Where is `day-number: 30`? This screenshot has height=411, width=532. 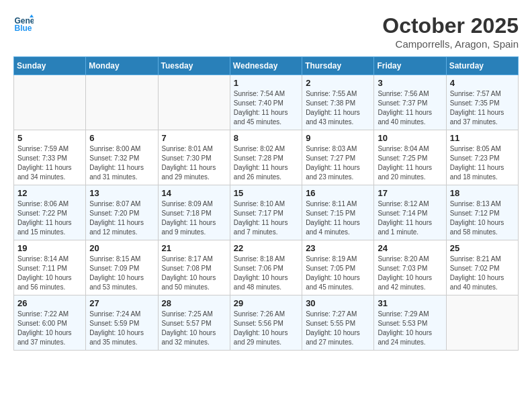
day-number: 30 is located at coordinates (338, 304).